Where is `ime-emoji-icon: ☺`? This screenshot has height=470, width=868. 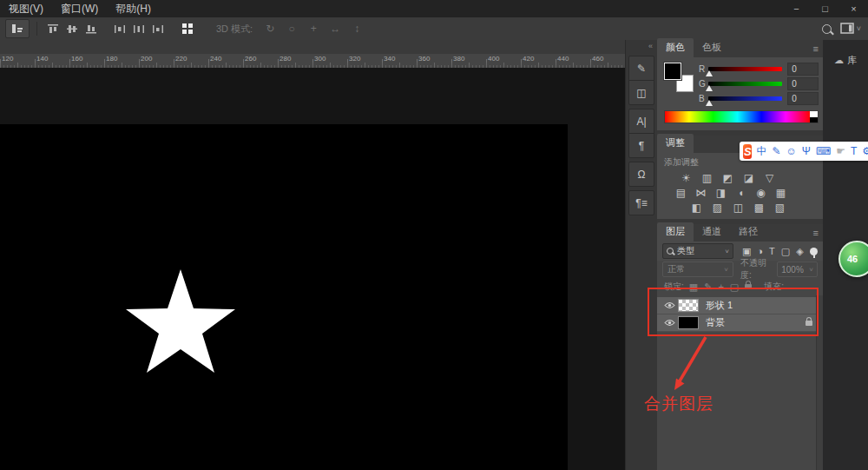 ime-emoji-icon: ☺ is located at coordinates (792, 151).